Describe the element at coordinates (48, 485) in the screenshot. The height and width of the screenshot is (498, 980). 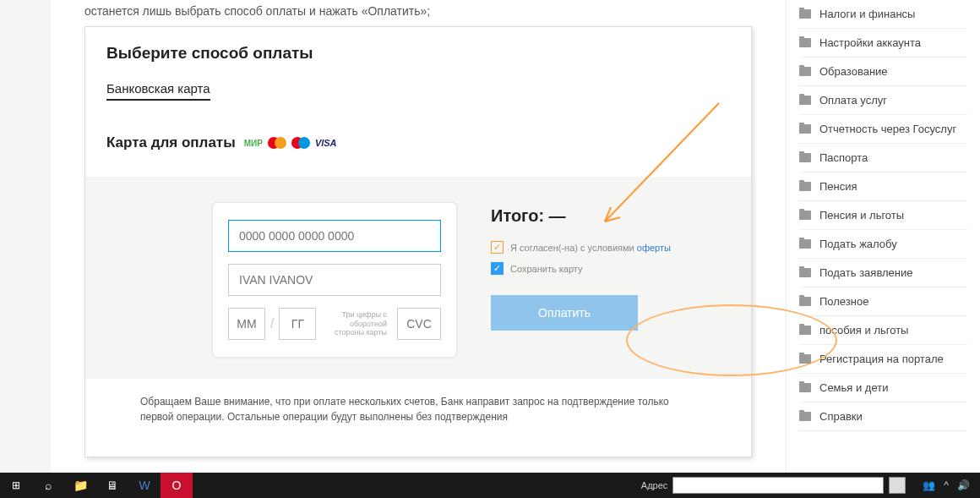
I see `search-icon: ⌕` at that location.